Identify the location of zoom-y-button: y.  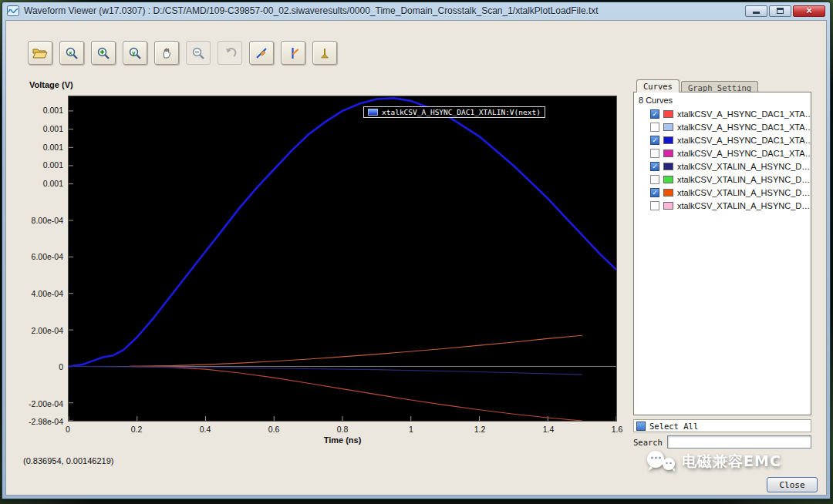
(135, 52).